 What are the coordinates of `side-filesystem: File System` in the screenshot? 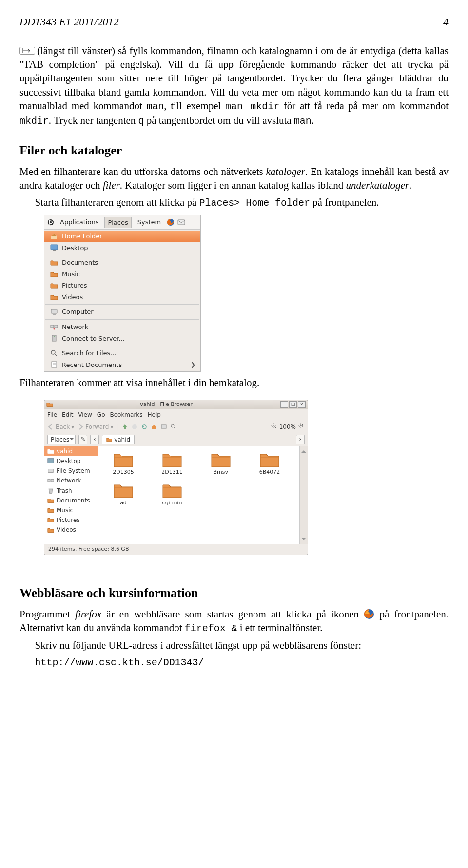 It's located at (71, 471).